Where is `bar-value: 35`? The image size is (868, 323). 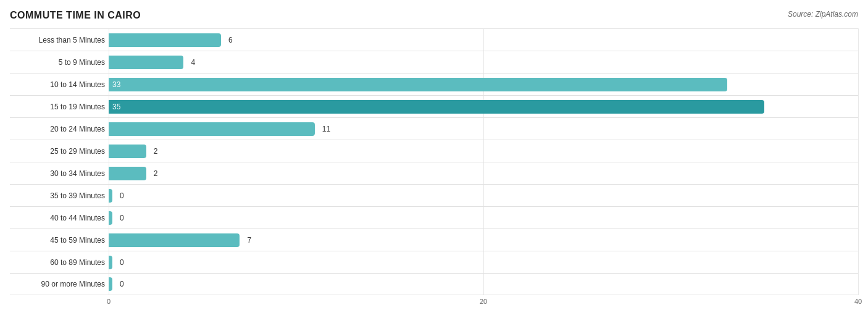 bar-value: 35 is located at coordinates (116, 107).